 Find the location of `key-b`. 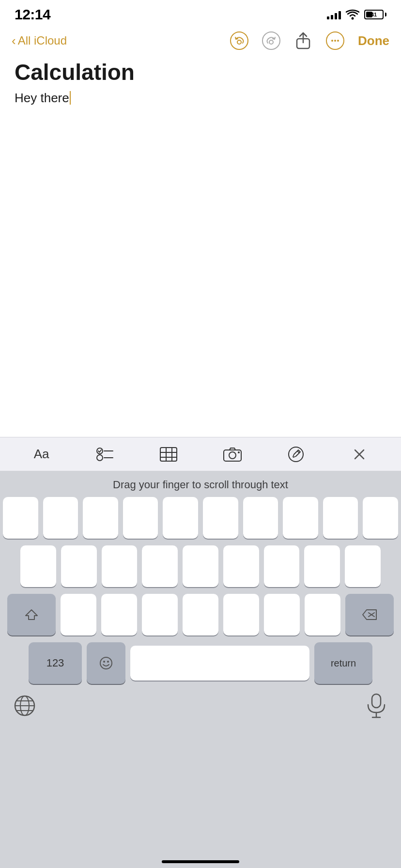

key-b is located at coordinates (241, 615).